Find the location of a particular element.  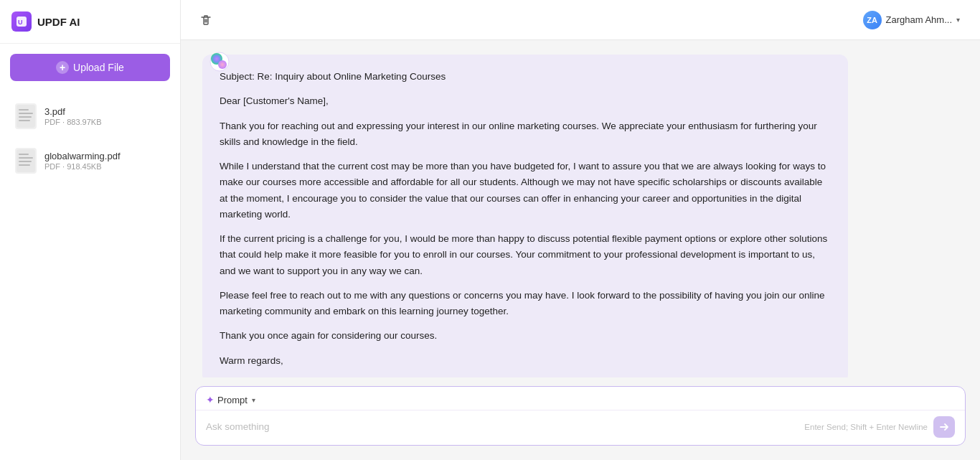

file-meta: PDF · 918.45KB is located at coordinates (83, 166).